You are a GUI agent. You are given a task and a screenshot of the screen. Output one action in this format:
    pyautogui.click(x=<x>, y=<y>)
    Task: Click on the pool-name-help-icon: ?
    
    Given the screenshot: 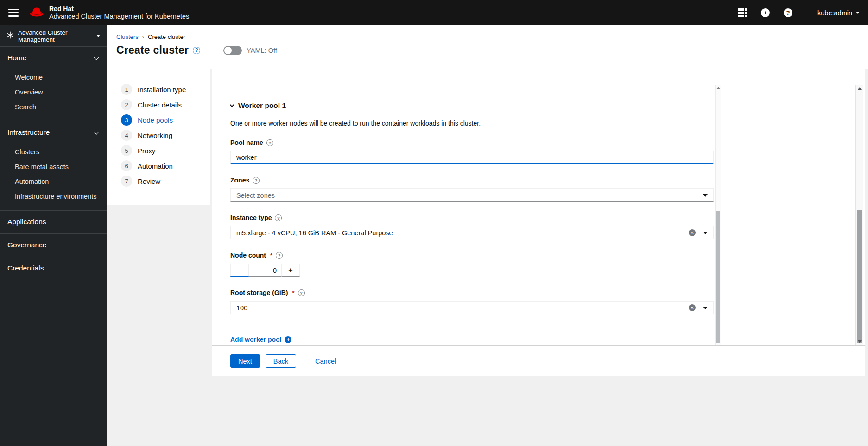 What is the action you would take?
    pyautogui.click(x=270, y=143)
    